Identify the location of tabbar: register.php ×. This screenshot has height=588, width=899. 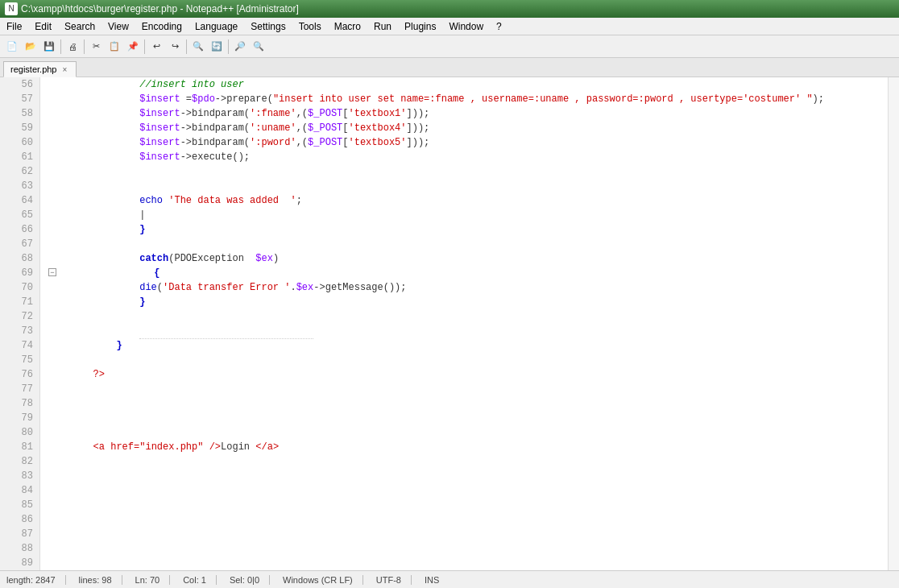
(450, 68).